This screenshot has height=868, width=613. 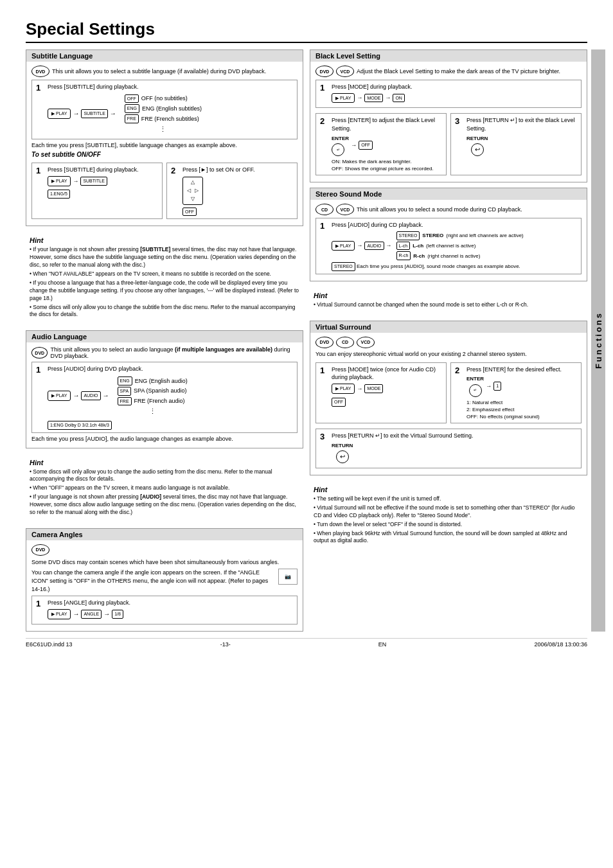 What do you see at coordinates (59, 396) in the screenshot?
I see `audio-play-indicator: ▶PLAY` at bounding box center [59, 396].